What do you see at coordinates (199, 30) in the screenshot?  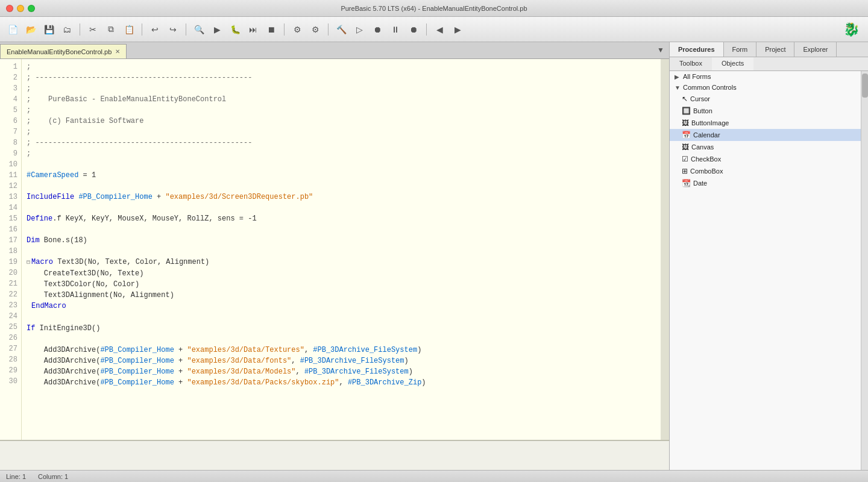 I see `find-button: 🔍` at bounding box center [199, 30].